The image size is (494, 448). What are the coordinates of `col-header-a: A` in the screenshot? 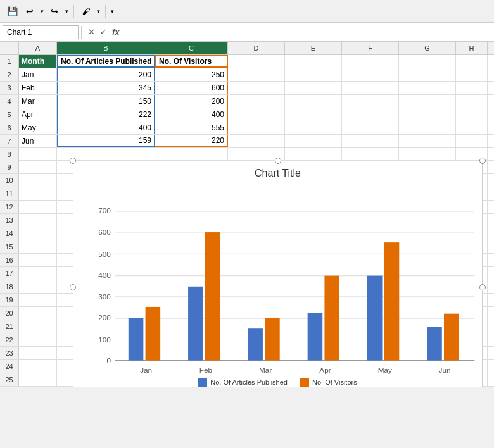 It's located at (38, 48).